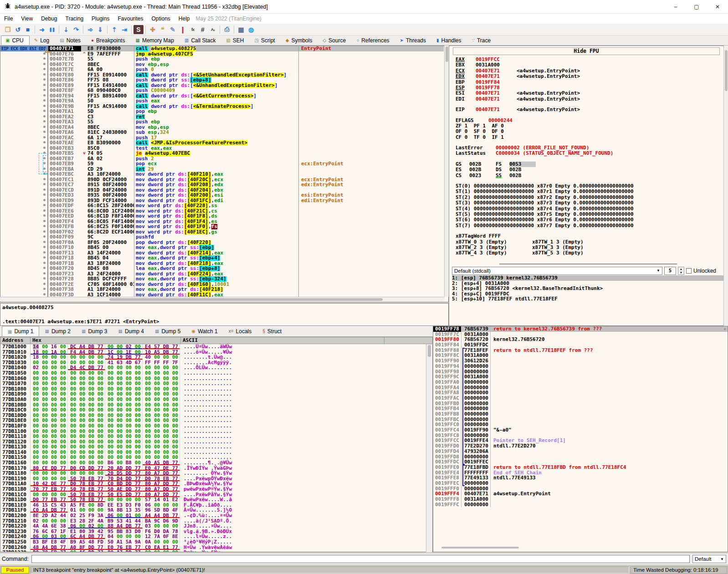 The width and height of the screenshot is (728, 574). Describe the element at coordinates (42, 40) in the screenshot. I see `tab-log: ✎Log` at that location.